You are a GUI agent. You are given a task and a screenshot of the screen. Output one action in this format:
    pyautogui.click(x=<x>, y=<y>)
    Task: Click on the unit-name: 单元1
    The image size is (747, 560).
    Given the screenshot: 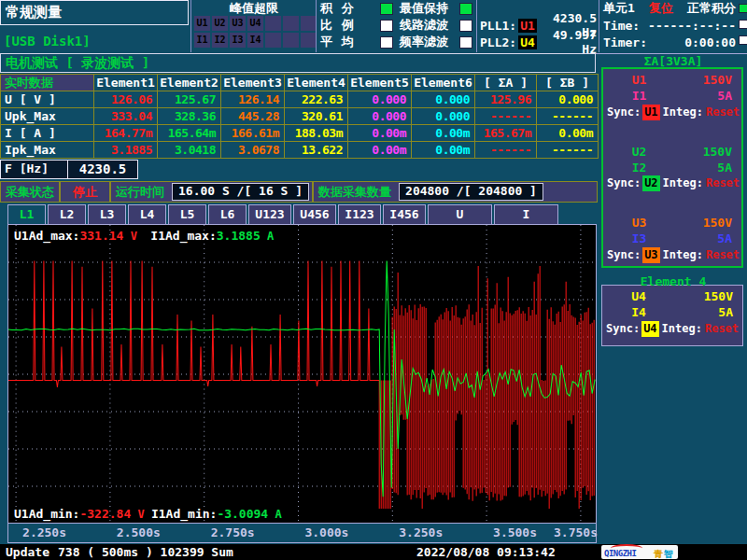 What is the action you would take?
    pyautogui.click(x=619, y=8)
    